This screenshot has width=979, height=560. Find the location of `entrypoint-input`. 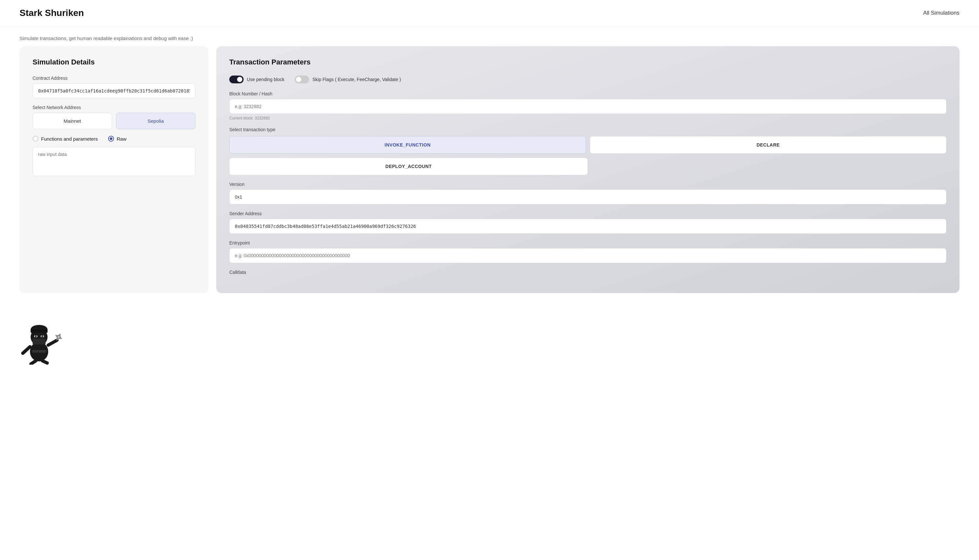

entrypoint-input is located at coordinates (588, 255).